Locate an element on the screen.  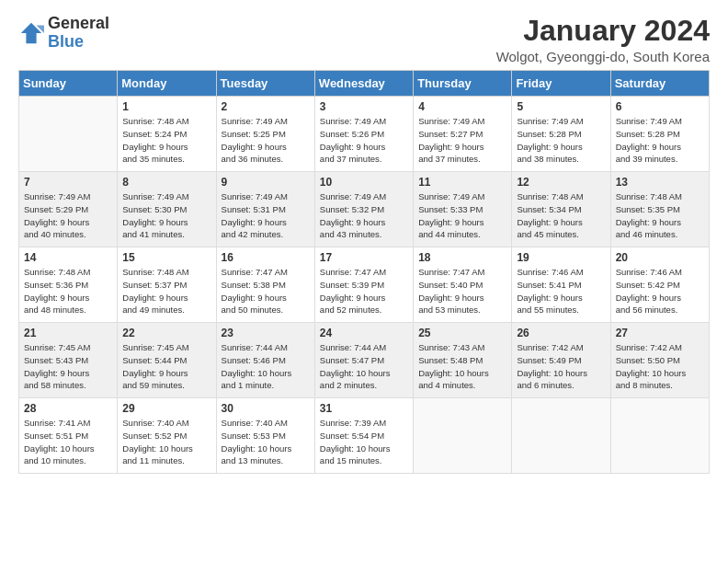
day-number: 24 is located at coordinates (364, 333).